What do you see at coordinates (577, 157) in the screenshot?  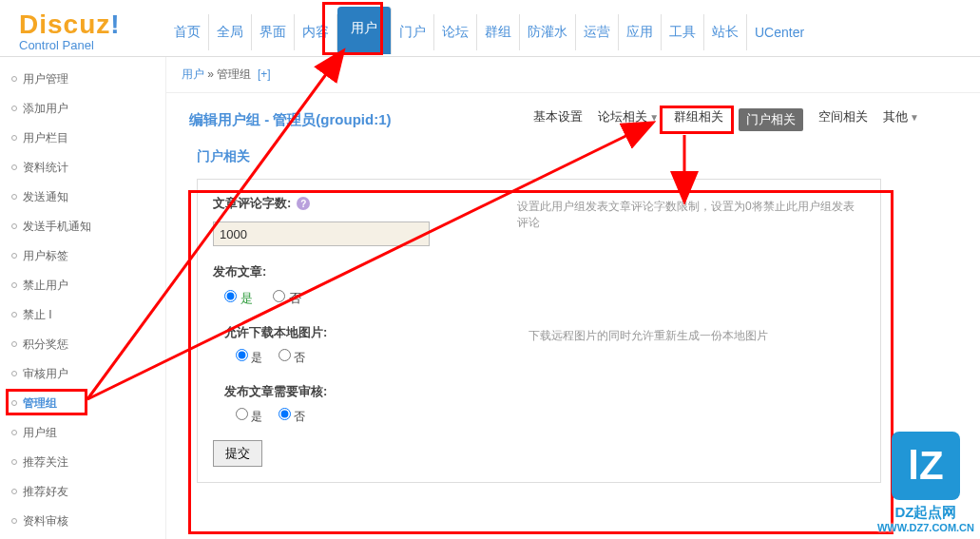 I see `section-title: 门户相关` at bounding box center [577, 157].